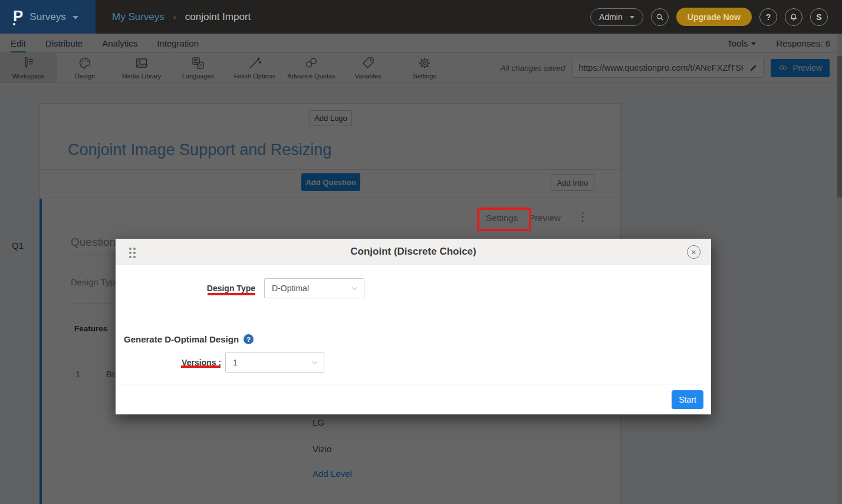 This screenshot has height=504, width=842. I want to click on annotation-box-settings, so click(504, 219).